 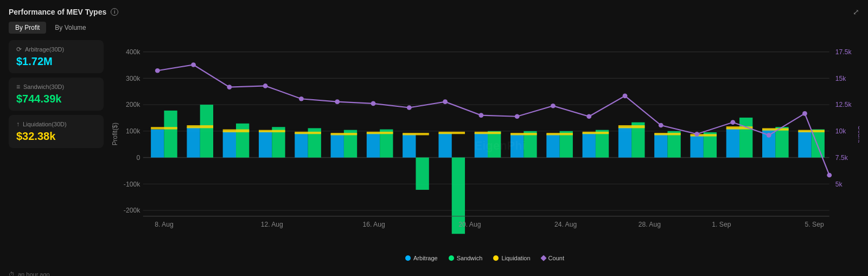 I want to click on svg-text: -100k, so click(x=132, y=184).